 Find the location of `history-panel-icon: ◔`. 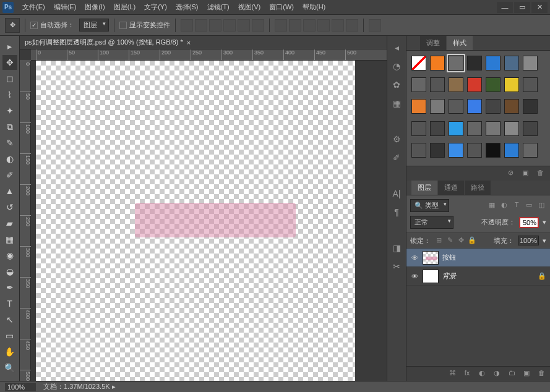

history-panel-icon: ◔ is located at coordinates (397, 66).